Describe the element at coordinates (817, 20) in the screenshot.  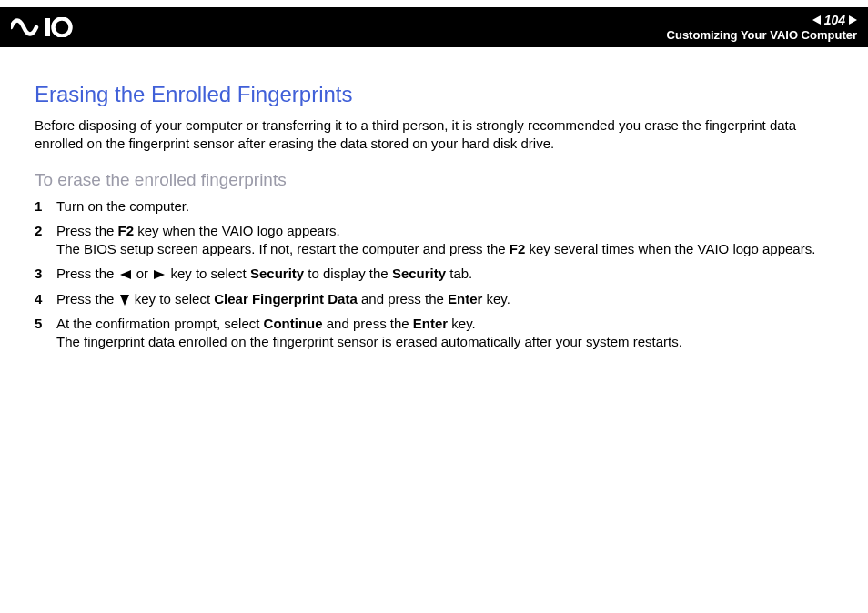
I see `prev-page-icon` at that location.